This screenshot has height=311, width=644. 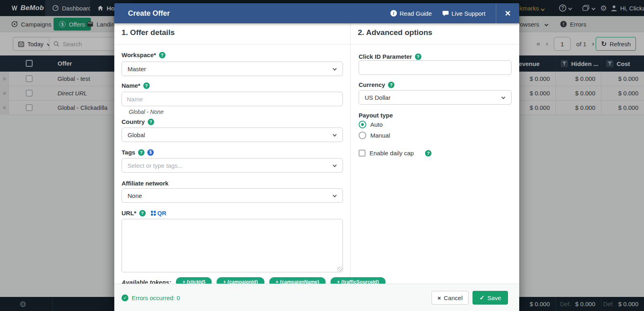 What do you see at coordinates (133, 122) in the screenshot?
I see `label-text: Country` at bounding box center [133, 122].